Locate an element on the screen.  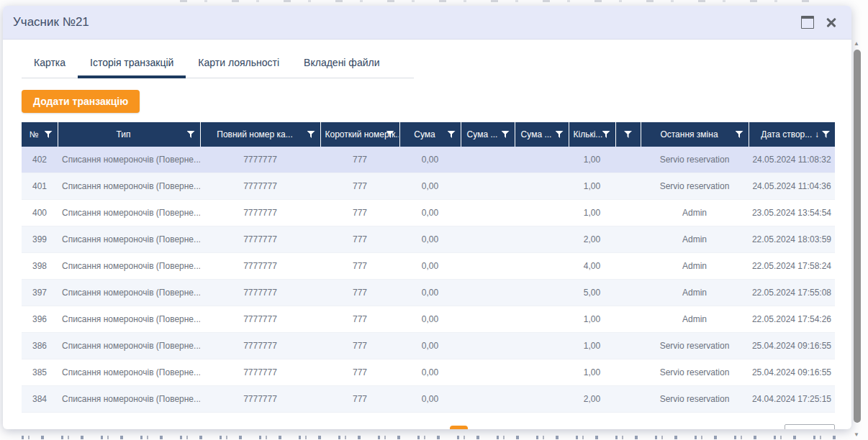
column-header: Остання зміна is located at coordinates (695, 134).